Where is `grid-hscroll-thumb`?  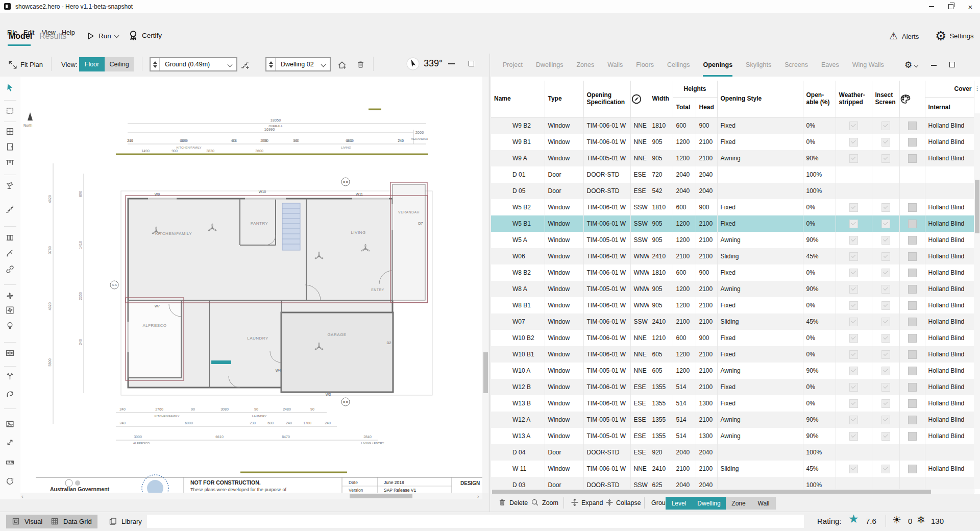 grid-hscroll-thumb is located at coordinates (712, 492).